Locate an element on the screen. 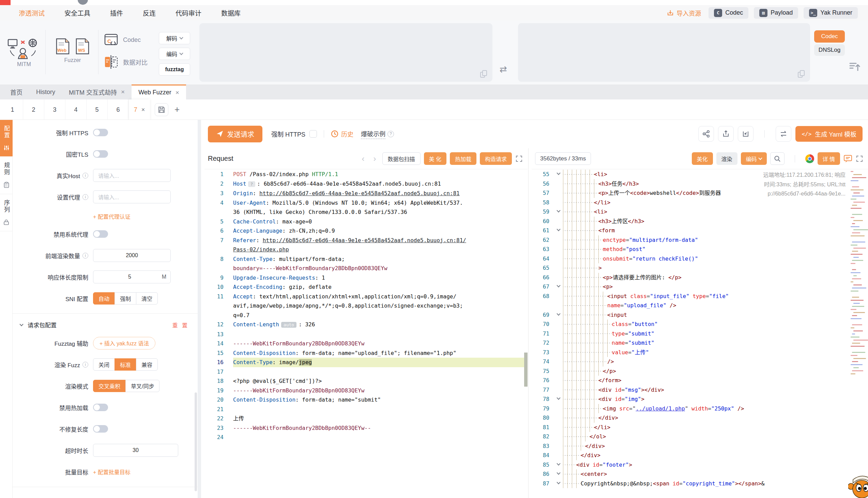 The image size is (868, 498). compare-shortcut: 数据对比 is located at coordinates (126, 62).